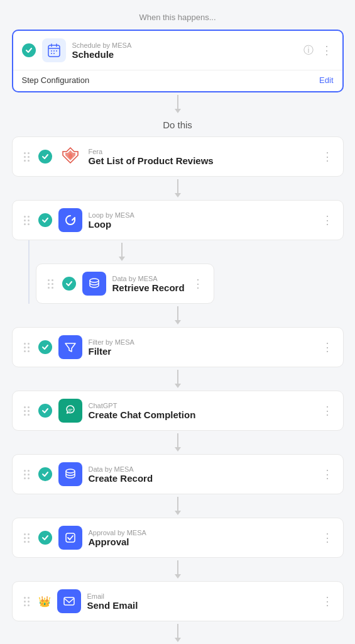 The width and height of the screenshot is (355, 644). I want to click on when-label: When this happens..., so click(177, 18).